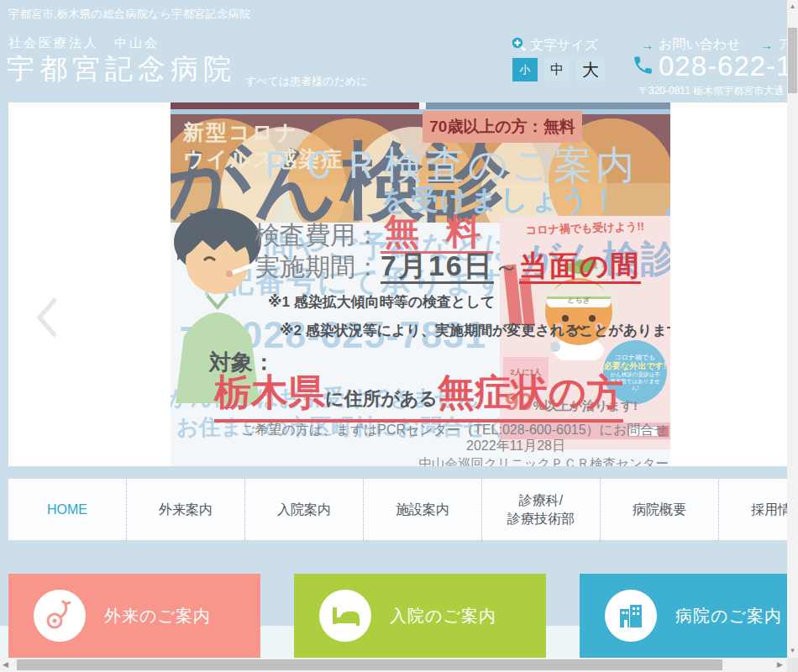  I want to click on phone-number: 028-622-1, so click(726, 66).